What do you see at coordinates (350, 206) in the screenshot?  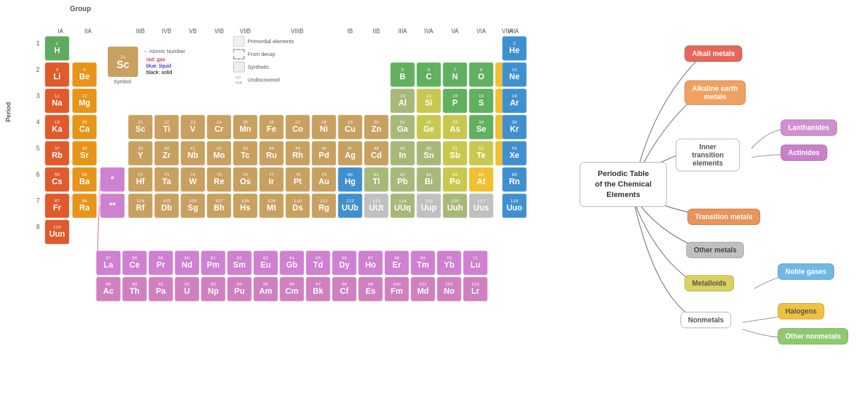 I see `element-UUb: 112UUb` at bounding box center [350, 206].